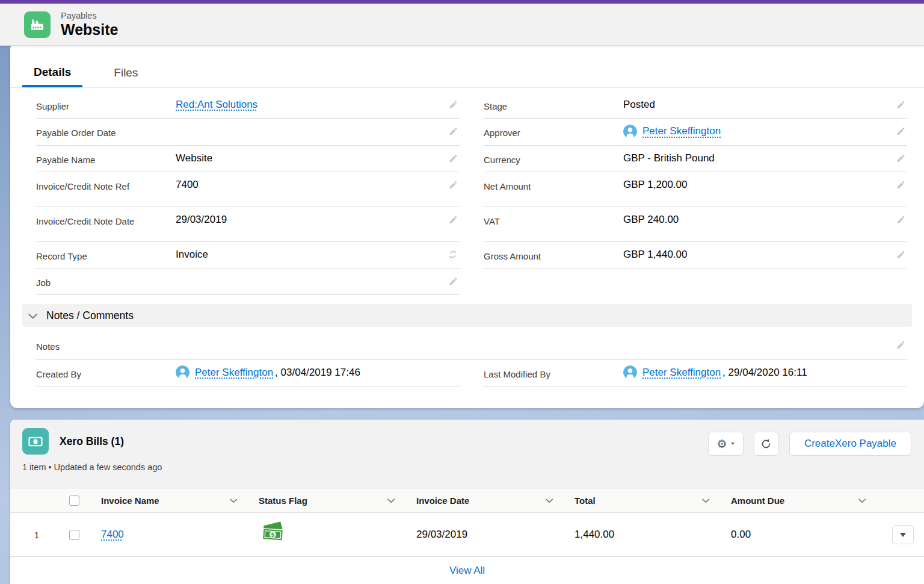 This screenshot has height=584, width=924. I want to click on supplier-link: Red:Ant Solutions, so click(217, 105).